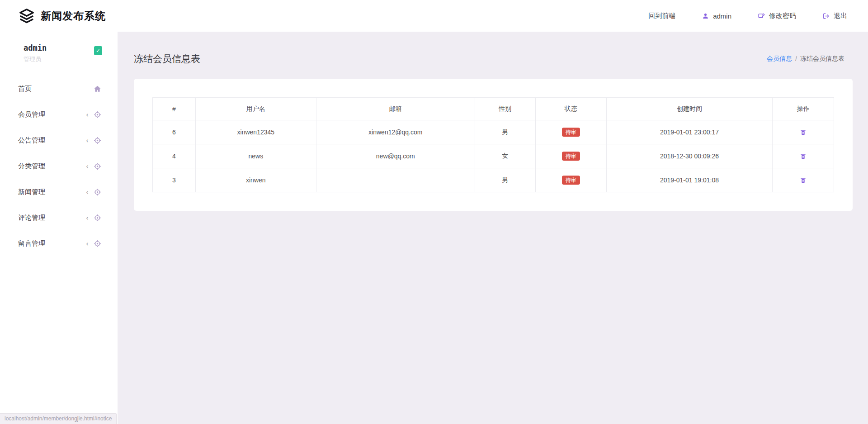 This screenshot has height=424, width=868. What do you see at coordinates (175, 132) in the screenshot?
I see `cell-id: 6` at bounding box center [175, 132].